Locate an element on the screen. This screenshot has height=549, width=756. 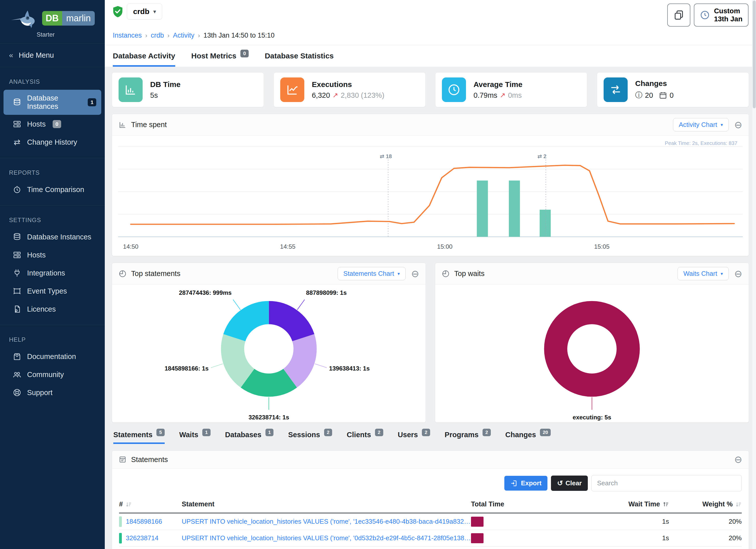
tab-database-statistics: Database Statistics is located at coordinates (299, 59).